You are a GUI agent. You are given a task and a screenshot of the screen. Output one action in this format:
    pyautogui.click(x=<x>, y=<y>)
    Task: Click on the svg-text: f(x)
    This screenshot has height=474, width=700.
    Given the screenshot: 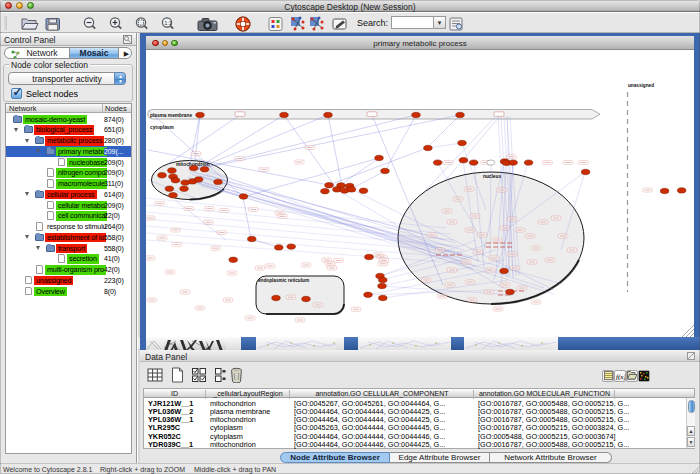 What is the action you would take?
    pyautogui.click(x=620, y=377)
    